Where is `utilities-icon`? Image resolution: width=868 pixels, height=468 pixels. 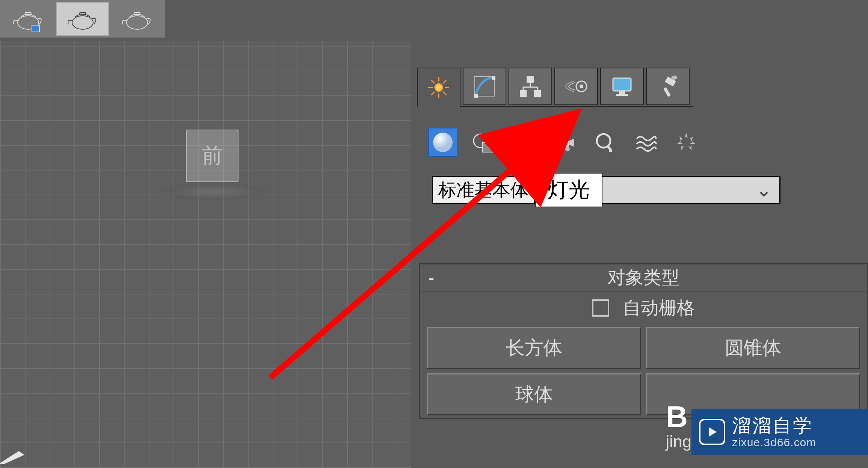 utilities-icon is located at coordinates (668, 86).